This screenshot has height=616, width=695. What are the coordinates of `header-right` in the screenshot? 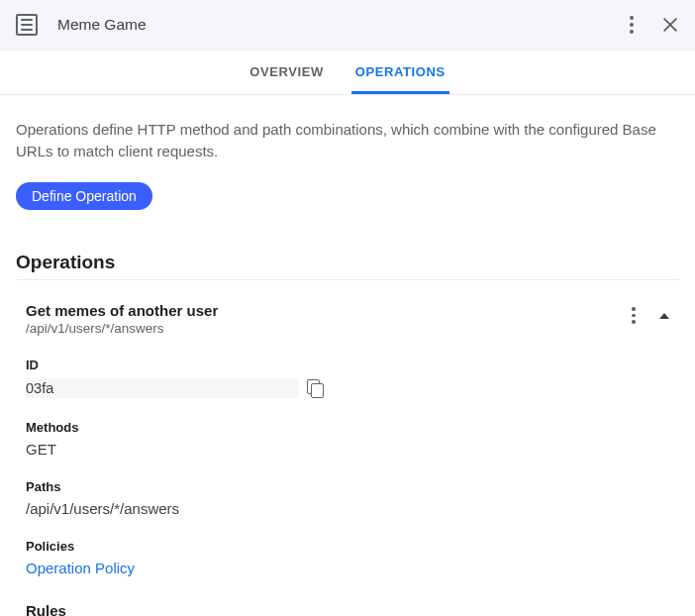 It's located at (651, 25).